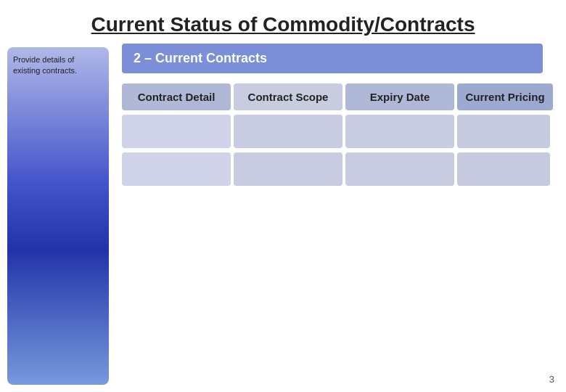 The width and height of the screenshot is (566, 392). What do you see at coordinates (176, 97) in the screenshot?
I see `col-header-contract-detail: Contract Detail` at bounding box center [176, 97].